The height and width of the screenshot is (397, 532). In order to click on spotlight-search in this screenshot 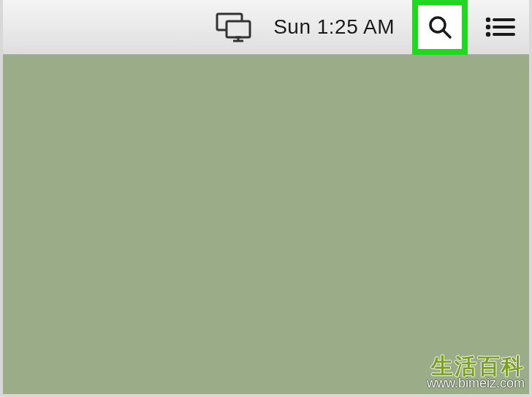, I will do `click(440, 27)`.